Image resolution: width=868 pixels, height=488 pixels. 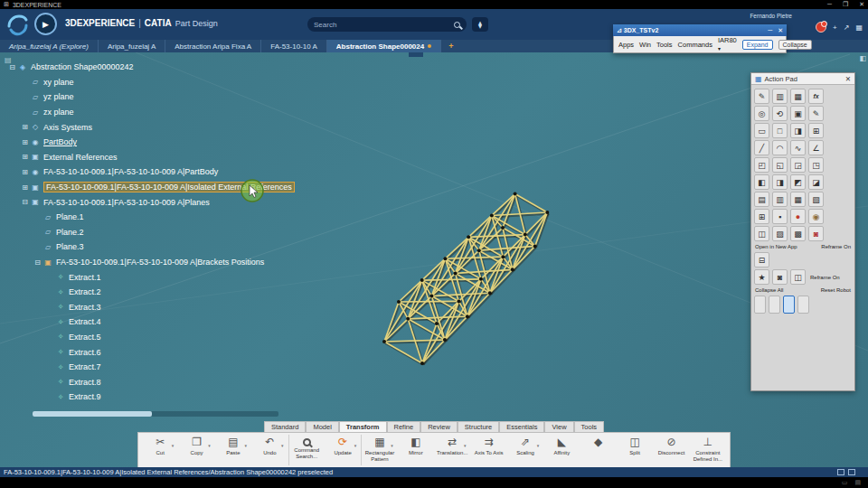 What do you see at coordinates (478, 427) in the screenshot?
I see `section-tab-structure: Structure` at bounding box center [478, 427].